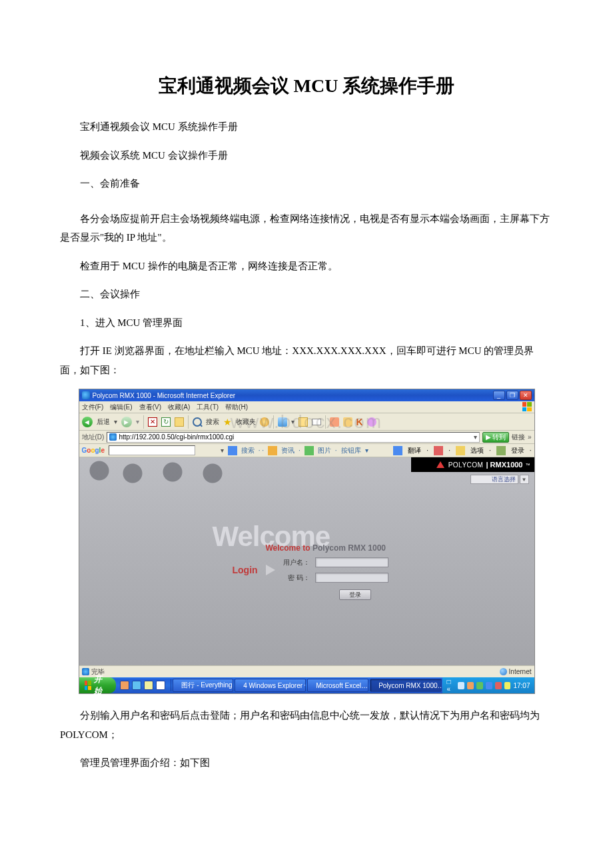 This screenshot has height=868, width=613. I want to click on google-logo: Google, so click(93, 451).